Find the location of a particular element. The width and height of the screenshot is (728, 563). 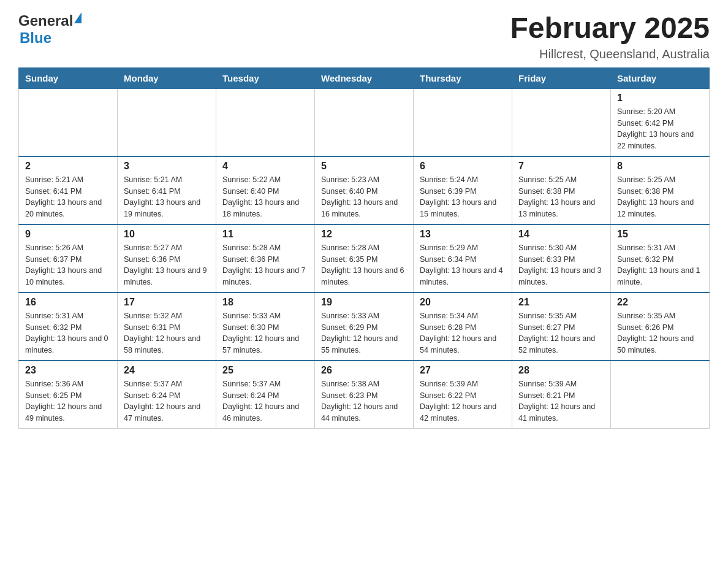

calendar-cell: 24Sunrise: 5:37 AM Sunset: 6:24 PM Dayli… is located at coordinates (167, 395).